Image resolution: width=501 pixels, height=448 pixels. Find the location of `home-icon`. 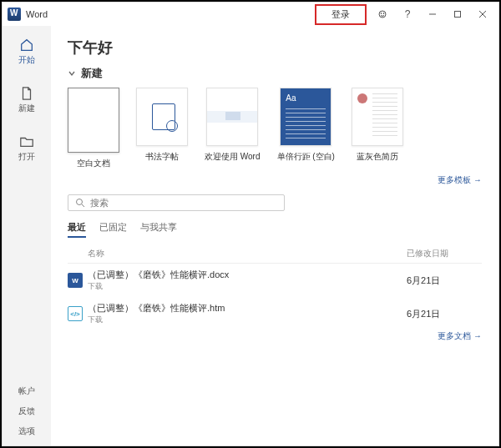

home-icon is located at coordinates (27, 45).